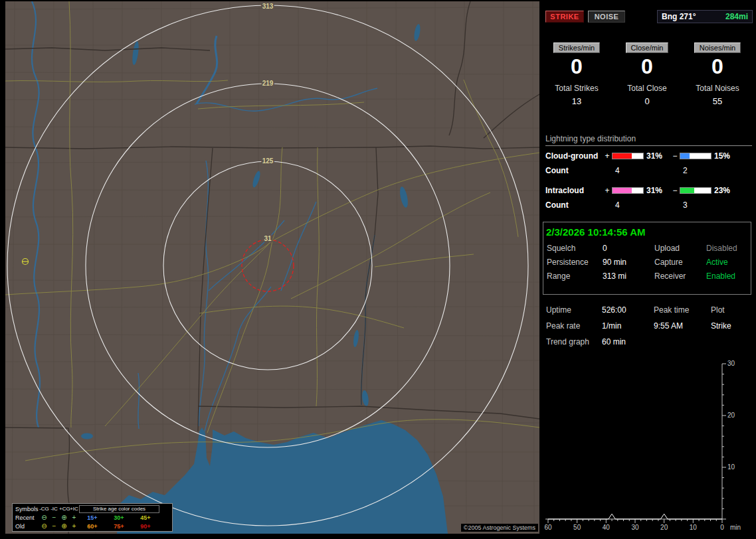 The height and width of the screenshot is (539, 756). Describe the element at coordinates (92, 526) in the screenshot. I see `age-60: 60+` at that location.